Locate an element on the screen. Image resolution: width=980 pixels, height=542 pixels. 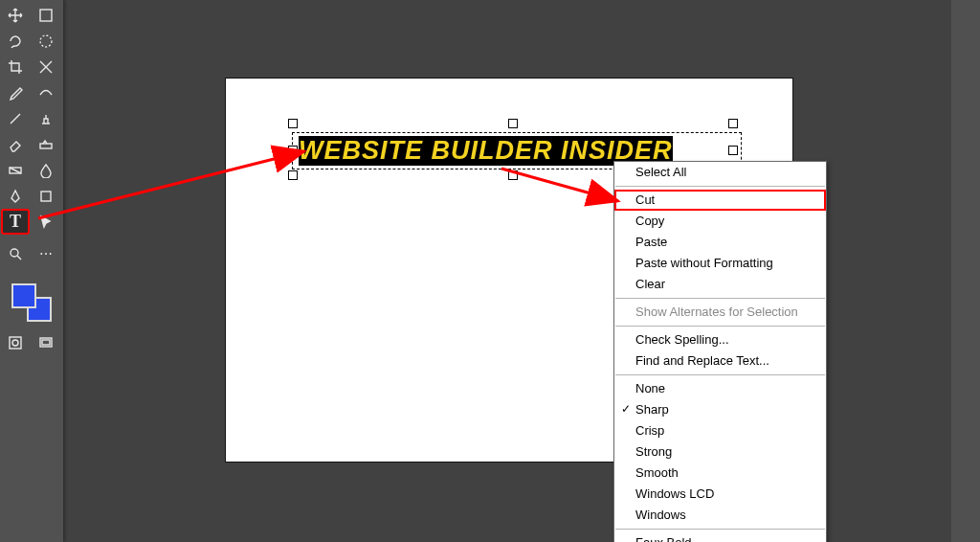
stamp-tool is located at coordinates (46, 119).